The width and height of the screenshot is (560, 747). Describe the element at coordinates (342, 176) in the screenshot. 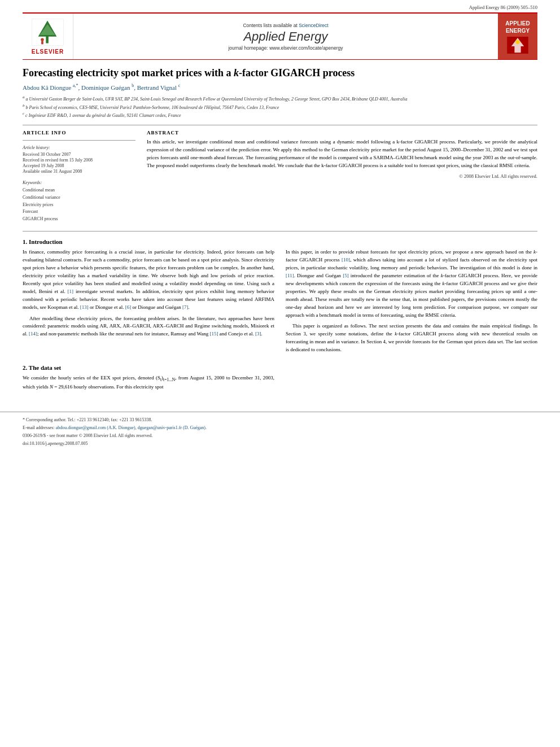

I see `abstract-section: ABSTRACT In this article, we investigate…` at that location.